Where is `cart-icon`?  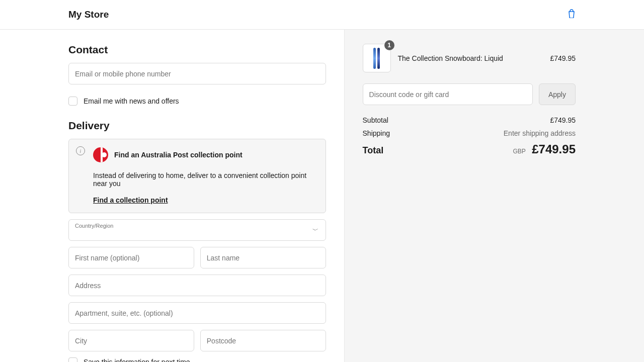
cart-icon is located at coordinates (572, 15).